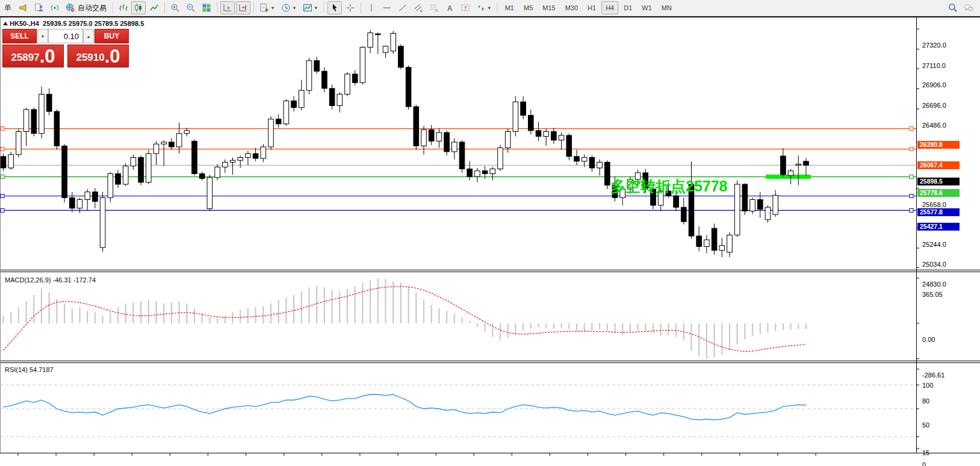  I want to click on indicators-button: ▼, so click(267, 8).